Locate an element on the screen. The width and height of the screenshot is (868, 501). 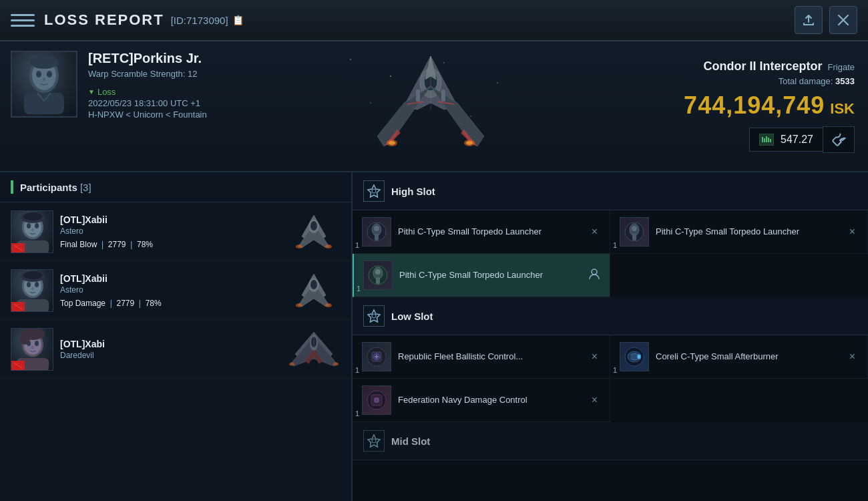
copy-icon: 📋 is located at coordinates (238, 20).